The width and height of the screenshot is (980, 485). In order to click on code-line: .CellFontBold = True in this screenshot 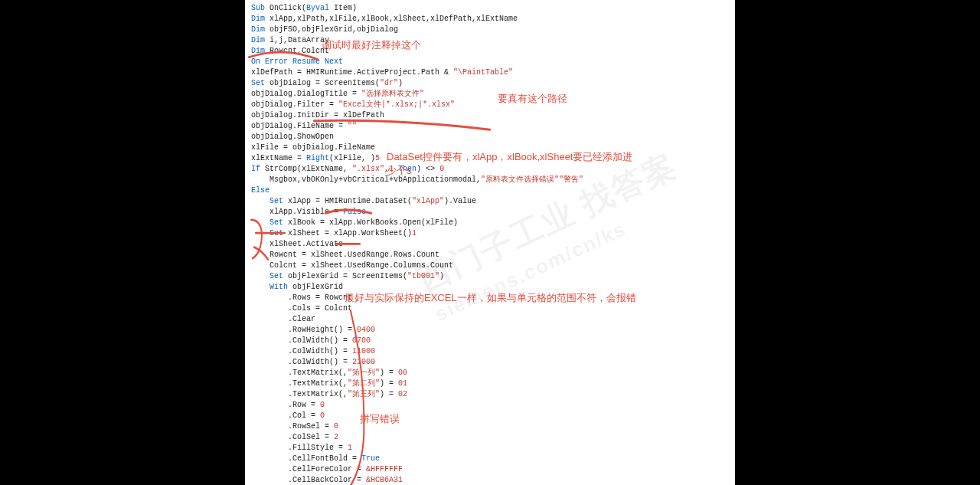, I will do `click(493, 459)`.